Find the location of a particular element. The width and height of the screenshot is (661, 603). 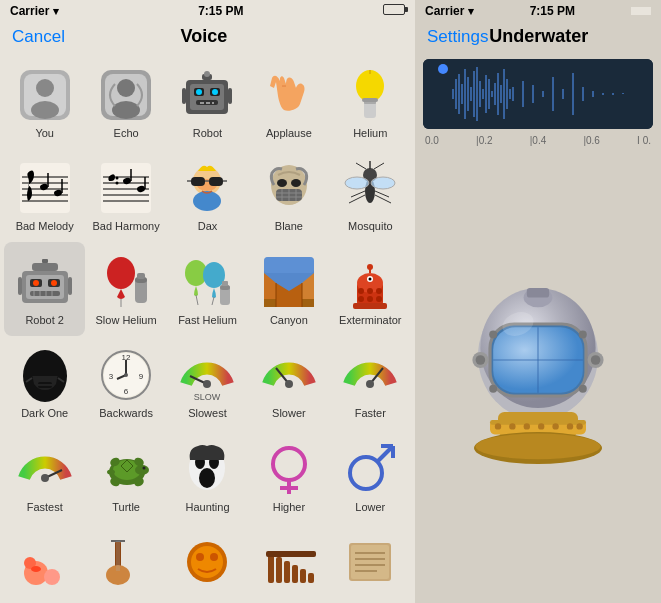

voice-misc1 is located at coordinates (44, 563).